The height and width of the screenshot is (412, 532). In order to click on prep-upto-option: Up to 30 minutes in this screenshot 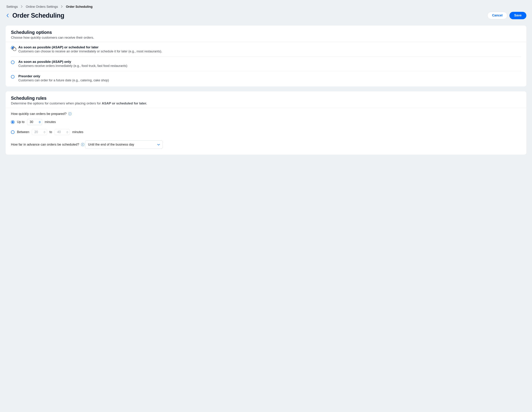, I will do `click(266, 122)`.